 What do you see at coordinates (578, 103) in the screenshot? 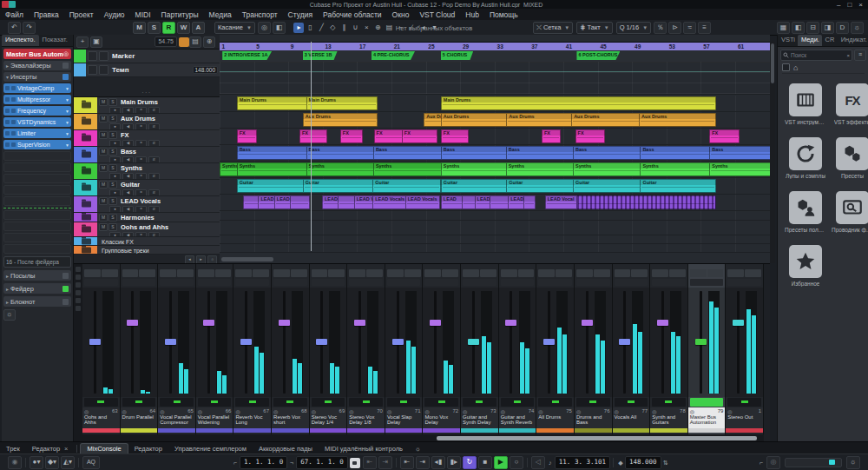
I see `clip-main-drums: Main Drums` at bounding box center [578, 103].